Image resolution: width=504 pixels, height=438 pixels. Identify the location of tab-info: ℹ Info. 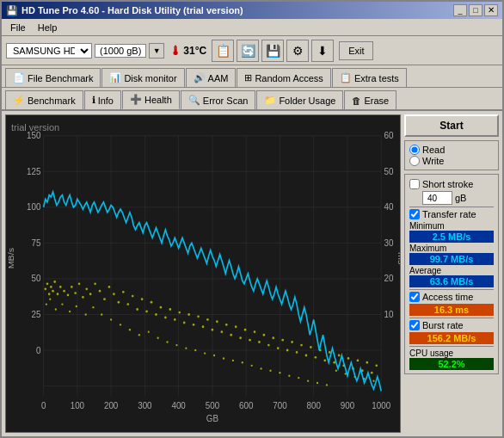
(103, 100).